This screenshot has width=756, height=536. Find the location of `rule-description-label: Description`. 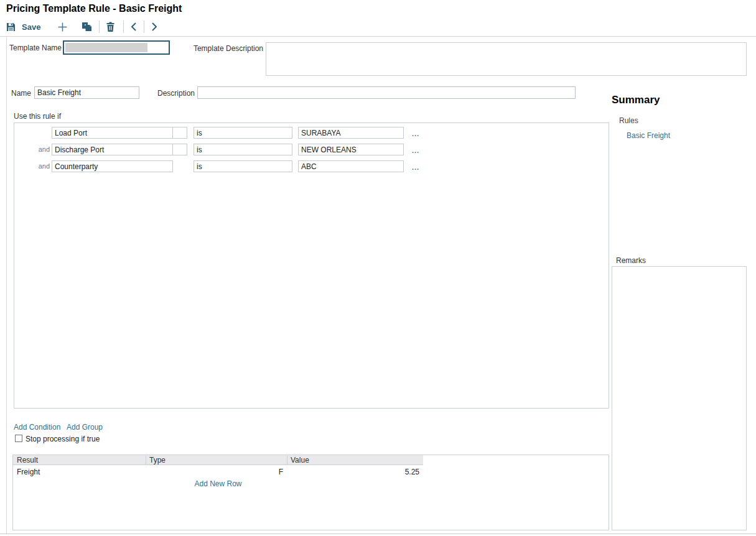

rule-description-label: Description is located at coordinates (159, 93).